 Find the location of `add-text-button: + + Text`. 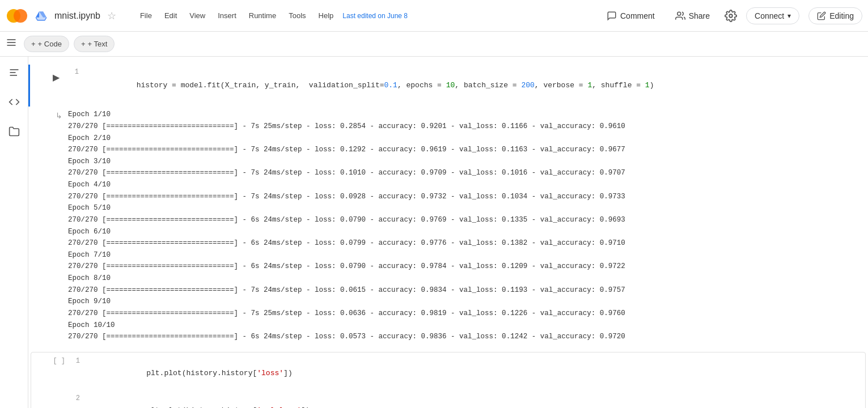

add-text-button: + + Text is located at coordinates (94, 44).